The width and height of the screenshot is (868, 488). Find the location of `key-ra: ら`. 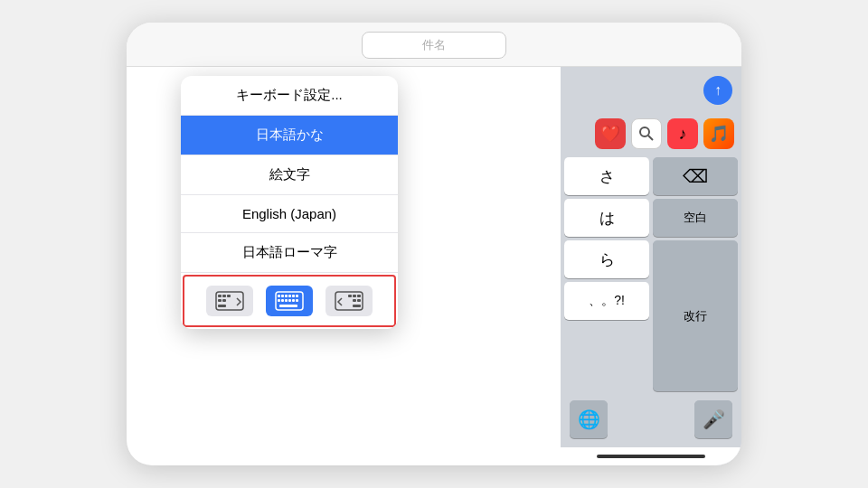

key-ra: ら is located at coordinates (607, 259).